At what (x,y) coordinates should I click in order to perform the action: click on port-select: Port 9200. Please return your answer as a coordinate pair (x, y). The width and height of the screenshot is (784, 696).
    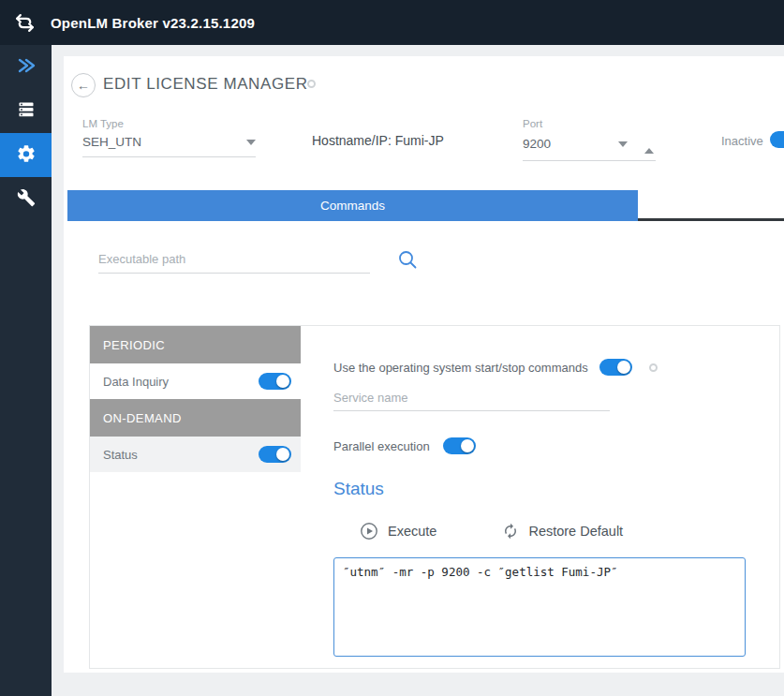
    Looking at the image, I should click on (589, 140).